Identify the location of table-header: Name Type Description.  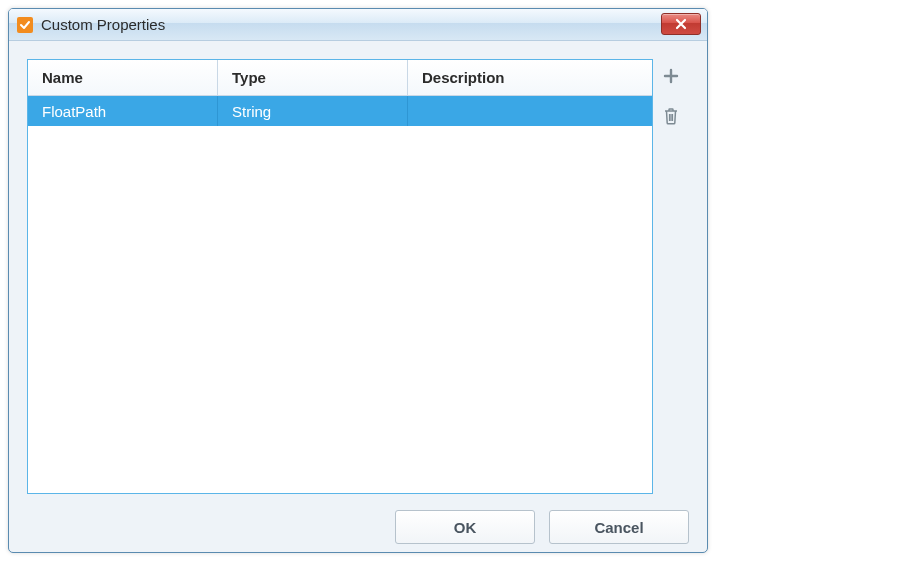
(340, 78).